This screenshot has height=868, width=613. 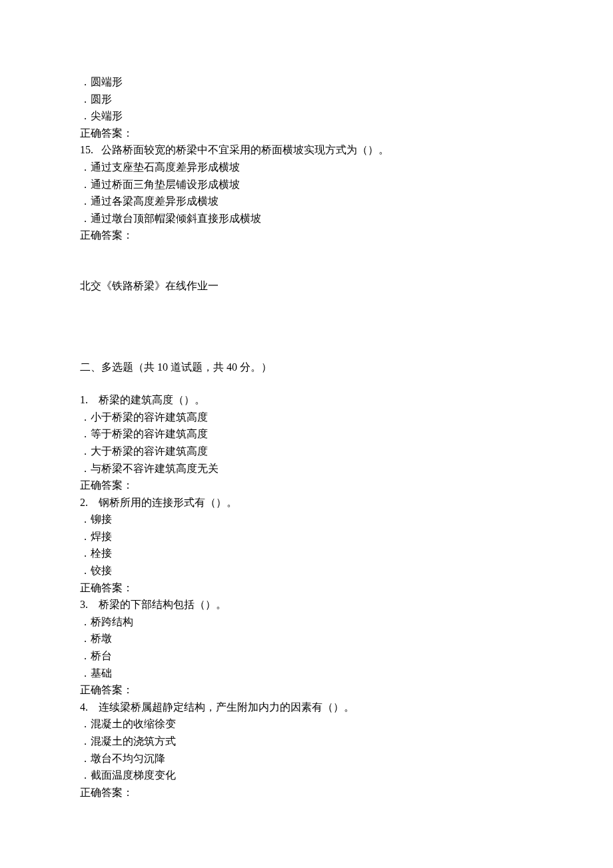 I want to click on prev-question-option: ．圆形, so click(x=306, y=99).